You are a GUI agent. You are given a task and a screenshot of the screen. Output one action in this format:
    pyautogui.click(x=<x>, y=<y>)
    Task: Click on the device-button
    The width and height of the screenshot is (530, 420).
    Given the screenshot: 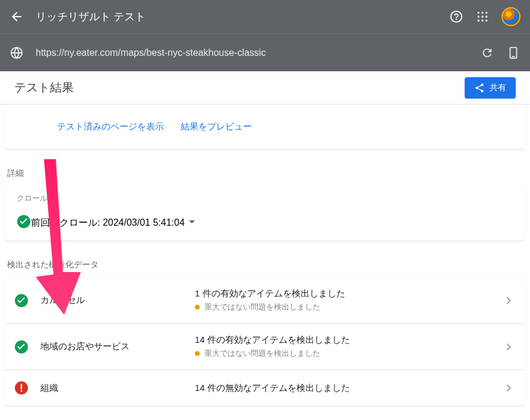 What is the action you would take?
    pyautogui.click(x=513, y=53)
    